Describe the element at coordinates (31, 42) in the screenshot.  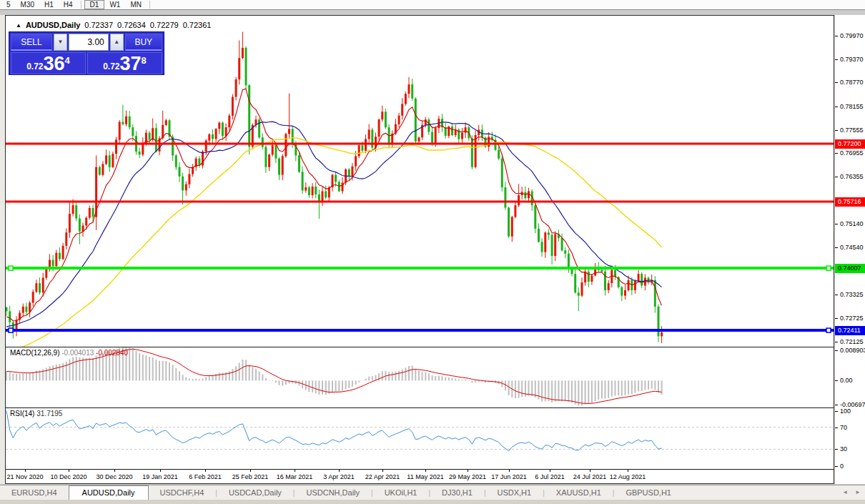
I see `sell-button: SELL` at that location.